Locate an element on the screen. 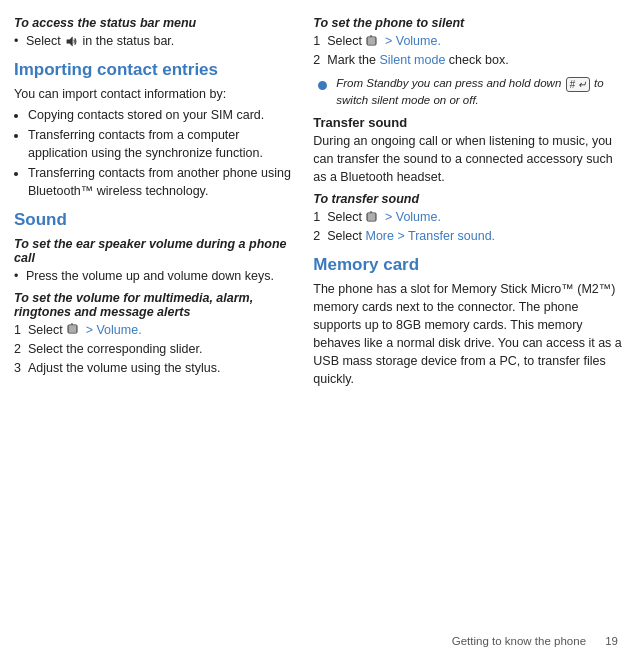 Image resolution: width=636 pixels, height=655 pixels. importing-intro: You can import contact information by: is located at coordinates (156, 94).